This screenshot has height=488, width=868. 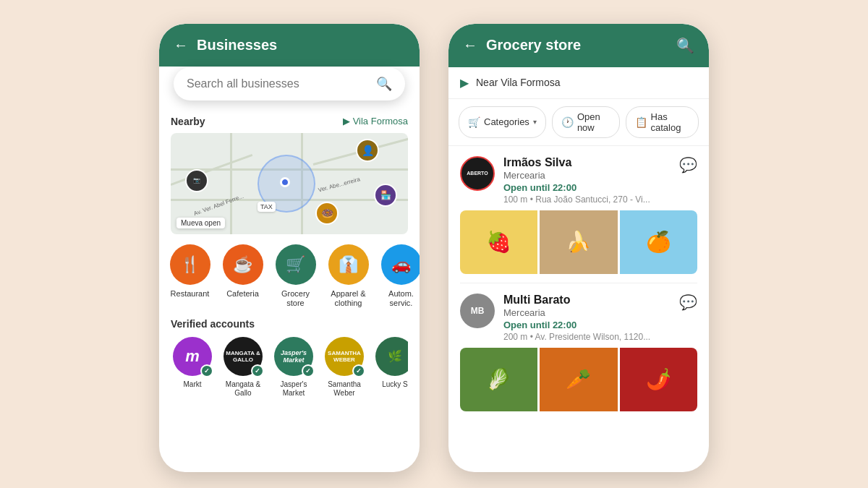 I want to click on business-status-irmaos: Open until 22:00, so click(x=587, y=188).